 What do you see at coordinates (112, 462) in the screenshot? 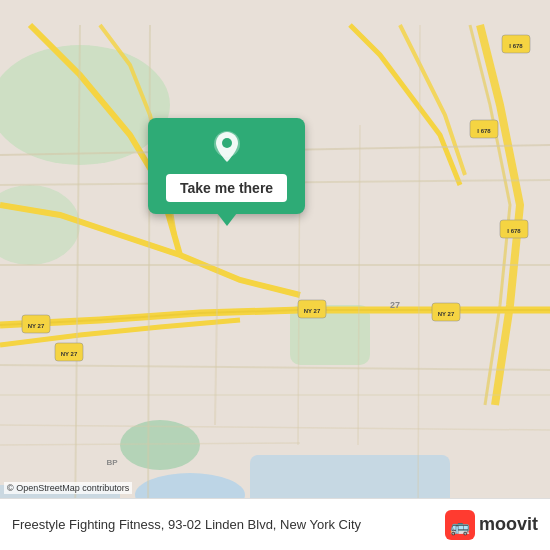
I see `svg-text: BP` at bounding box center [112, 462].